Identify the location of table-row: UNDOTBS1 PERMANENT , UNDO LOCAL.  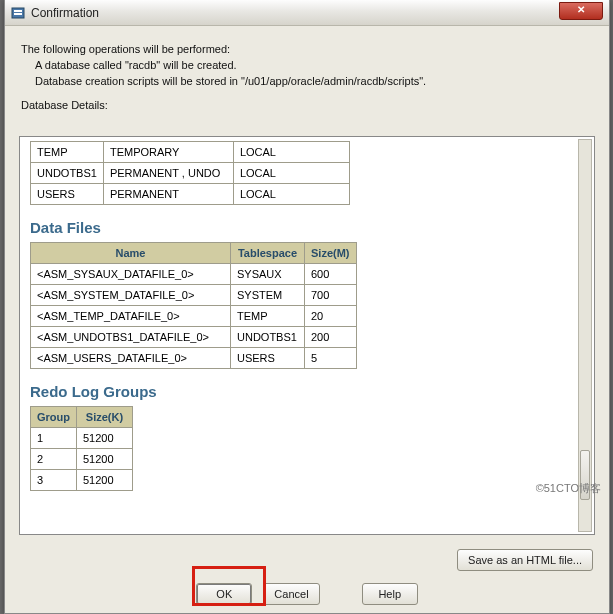
(190, 174).